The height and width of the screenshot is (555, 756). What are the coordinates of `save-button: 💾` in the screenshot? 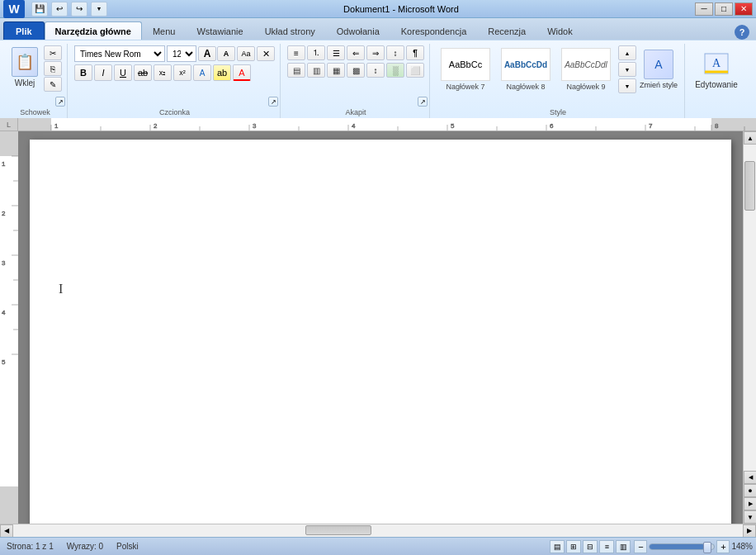 It's located at (40, 9).